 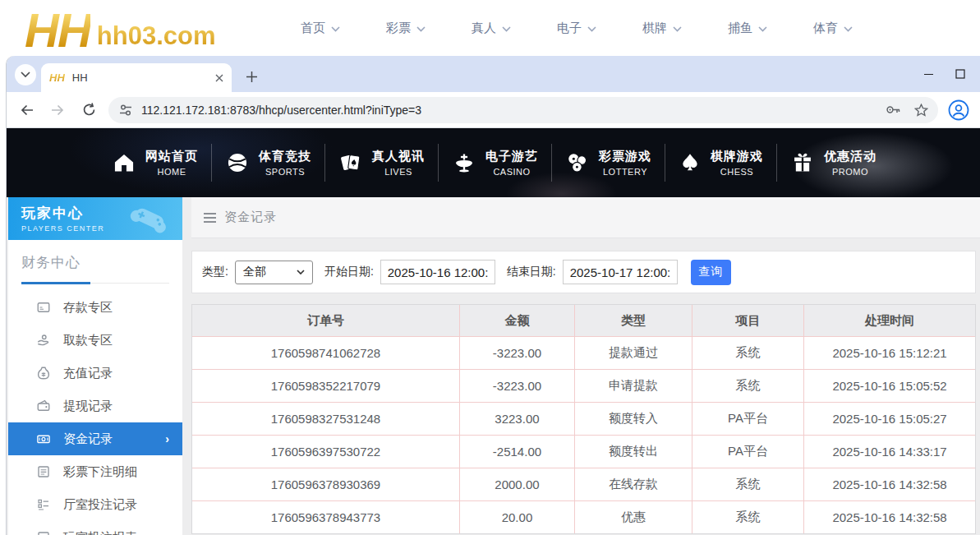 What do you see at coordinates (255, 272) in the screenshot?
I see `type-select-value: 全部` at bounding box center [255, 272].